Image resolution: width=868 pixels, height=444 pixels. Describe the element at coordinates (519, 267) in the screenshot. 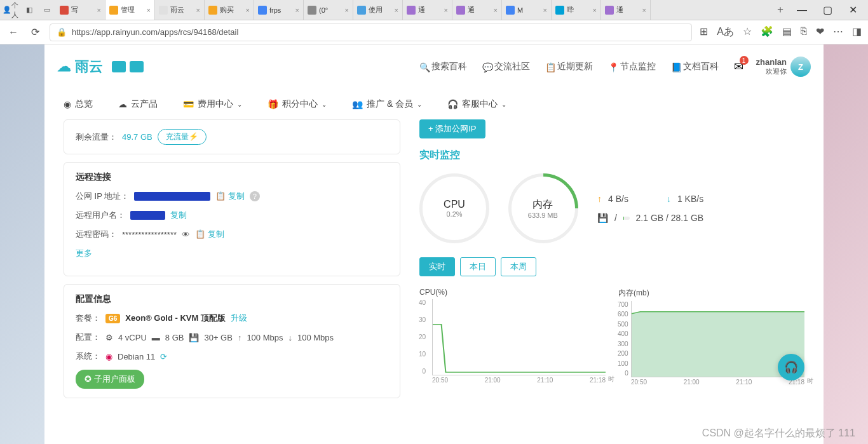

I see `time-range-button: 本周` at that location.